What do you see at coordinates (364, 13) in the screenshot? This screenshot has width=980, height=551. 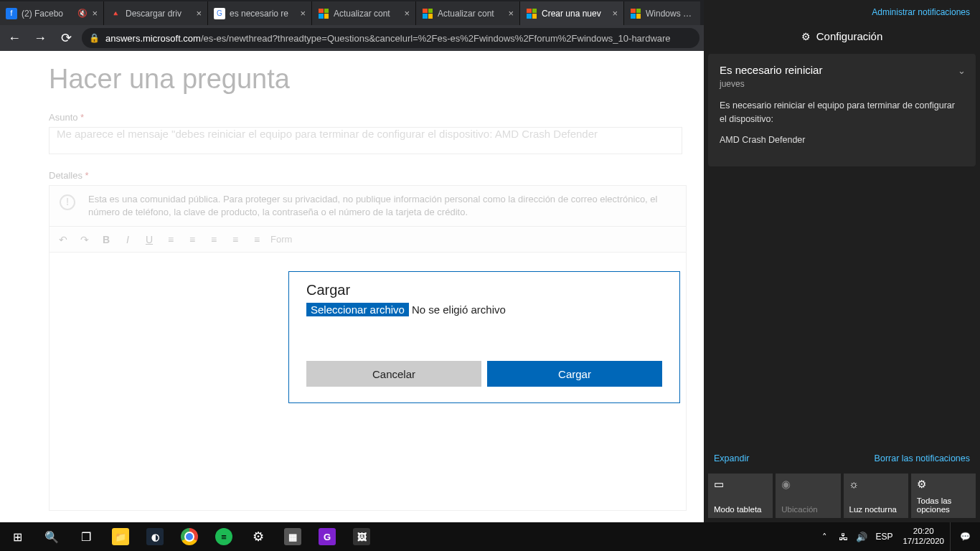 I see `tab-ms1: Actualizar cont ×` at bounding box center [364, 13].